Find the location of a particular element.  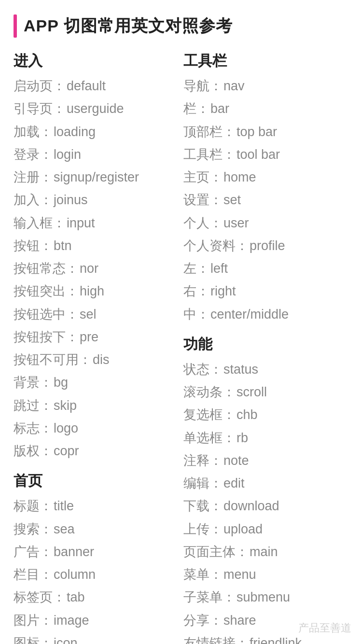

term-row: 搜索：sea is located at coordinates (96, 529).